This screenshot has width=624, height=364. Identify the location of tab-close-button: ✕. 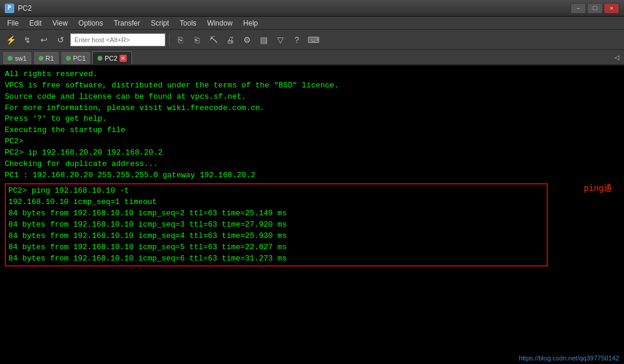
(123, 58).